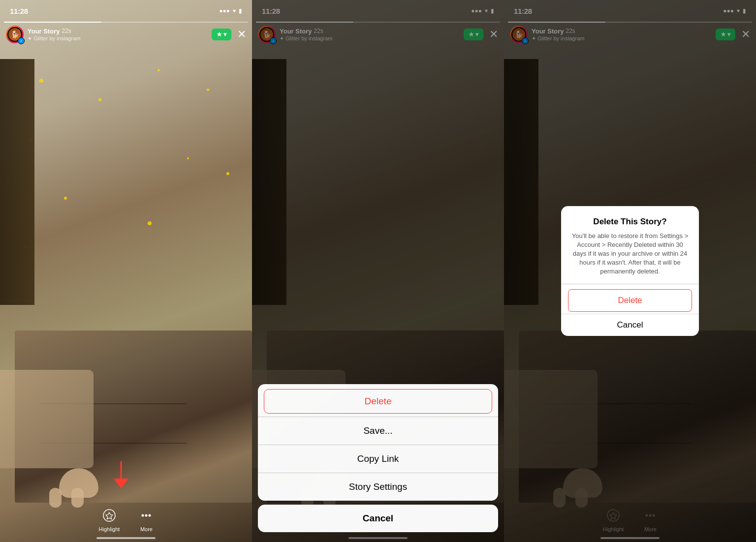 This screenshot has width=756, height=542. Describe the element at coordinates (67, 31) in the screenshot. I see `story-time: 22s` at that location.